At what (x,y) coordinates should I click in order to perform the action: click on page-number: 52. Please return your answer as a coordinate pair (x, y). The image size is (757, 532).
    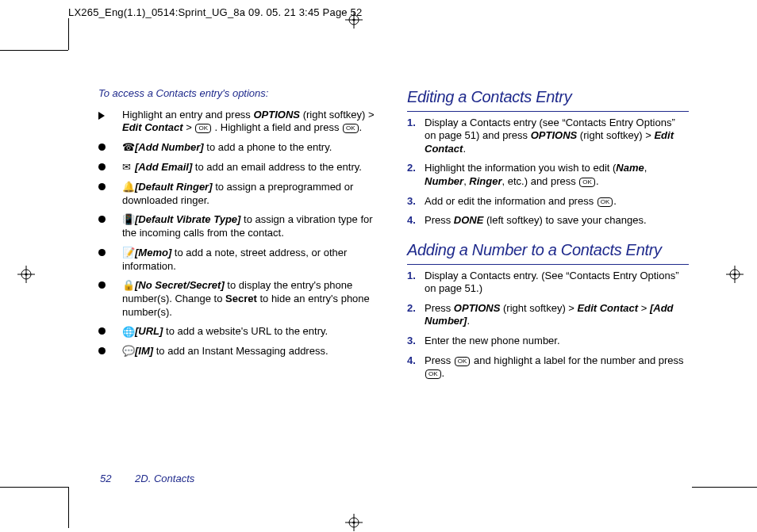
    Looking at the image, I should click on (106, 479).